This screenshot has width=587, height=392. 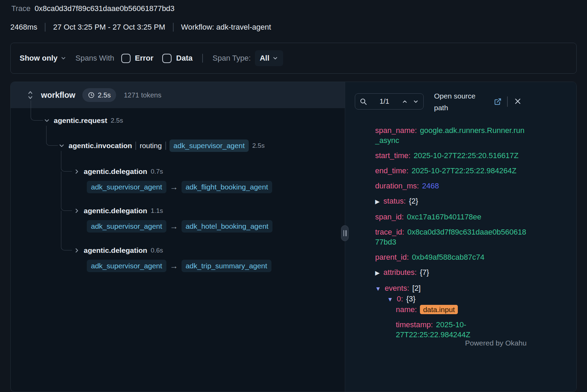 I want to click on span-type-dropdown: All, so click(x=269, y=58).